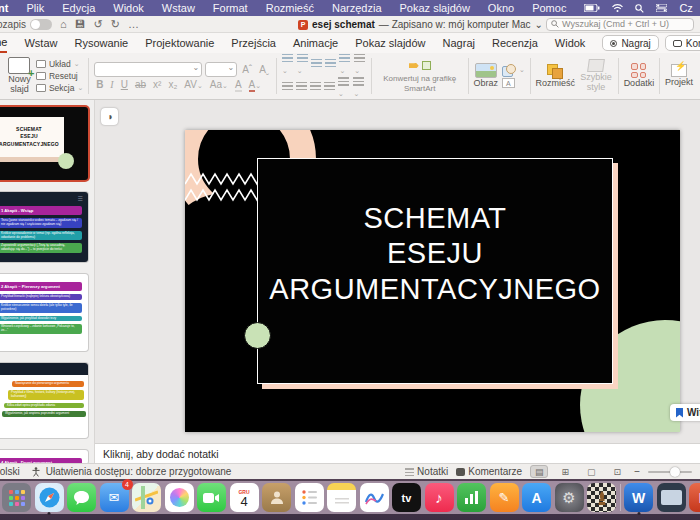 This screenshot has width=700, height=520. I want to click on dock-reminders-icon, so click(310, 498).